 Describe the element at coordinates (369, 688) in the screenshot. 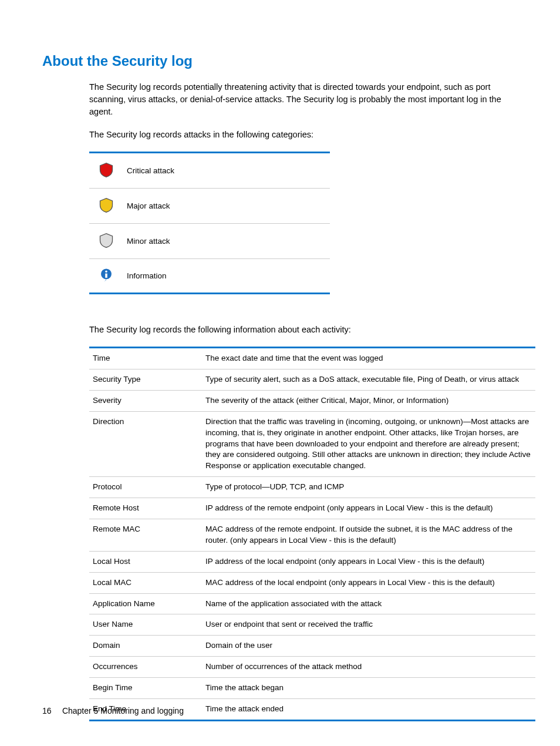

I see `field-desc: Time the attack began` at that location.